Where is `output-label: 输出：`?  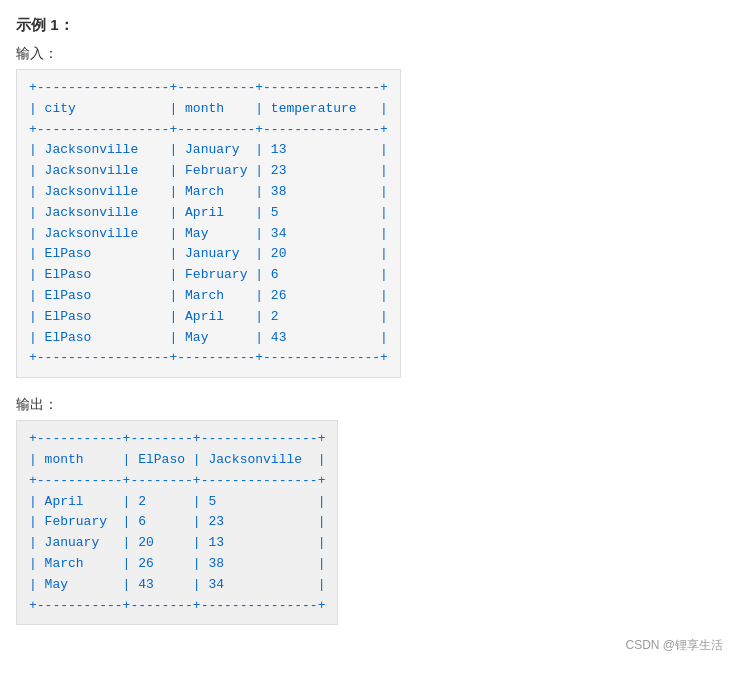 output-label: 输出： is located at coordinates (372, 405).